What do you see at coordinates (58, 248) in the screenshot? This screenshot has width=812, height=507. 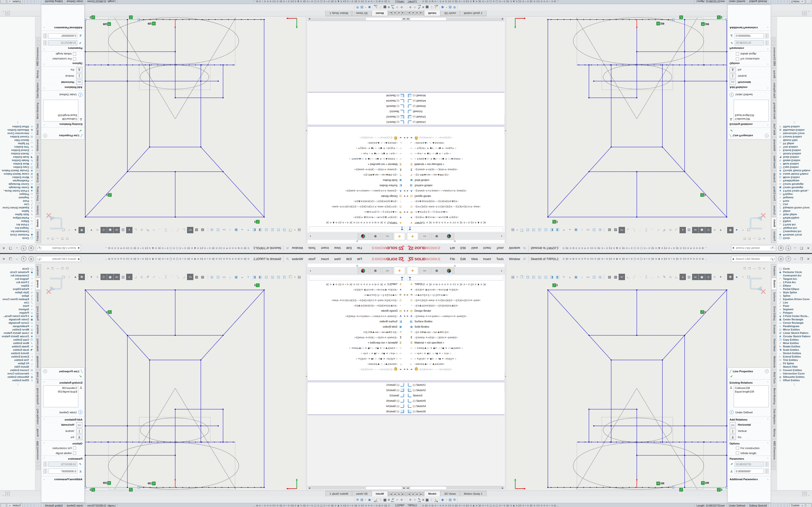 I see `search-box: ◈ ▾` at bounding box center [58, 248].